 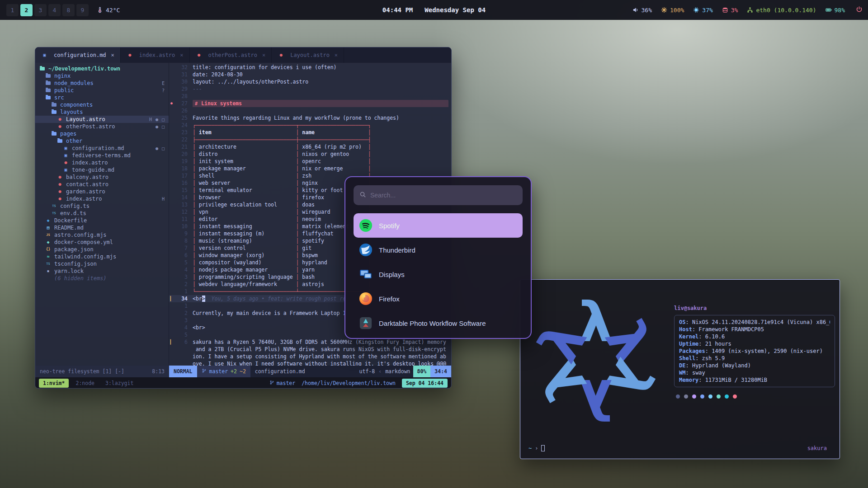 I want to click on temperature-value: 42°C, so click(x=113, y=10).